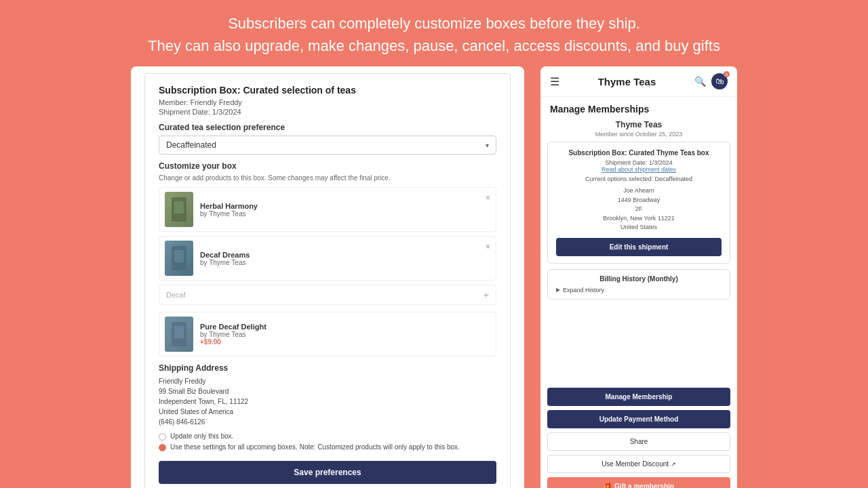  Describe the element at coordinates (328, 472) in the screenshot. I see `save-preferences-button: Save preferences` at that location.